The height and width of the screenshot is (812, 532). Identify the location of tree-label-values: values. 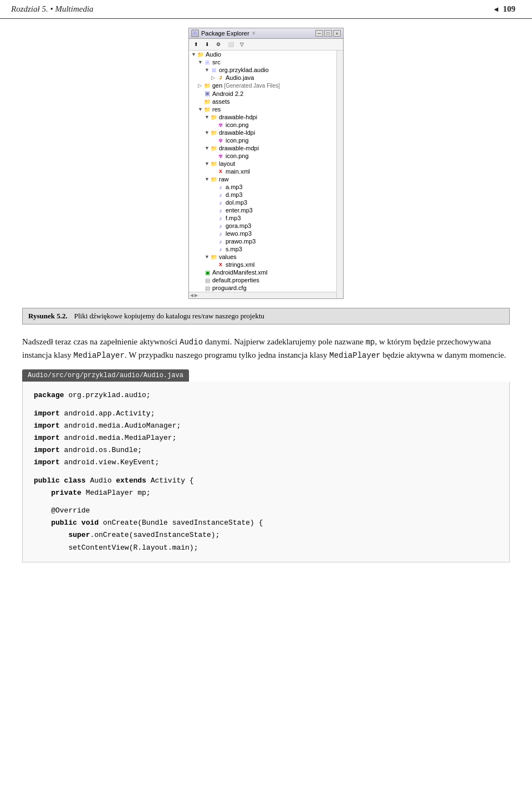
(228, 257).